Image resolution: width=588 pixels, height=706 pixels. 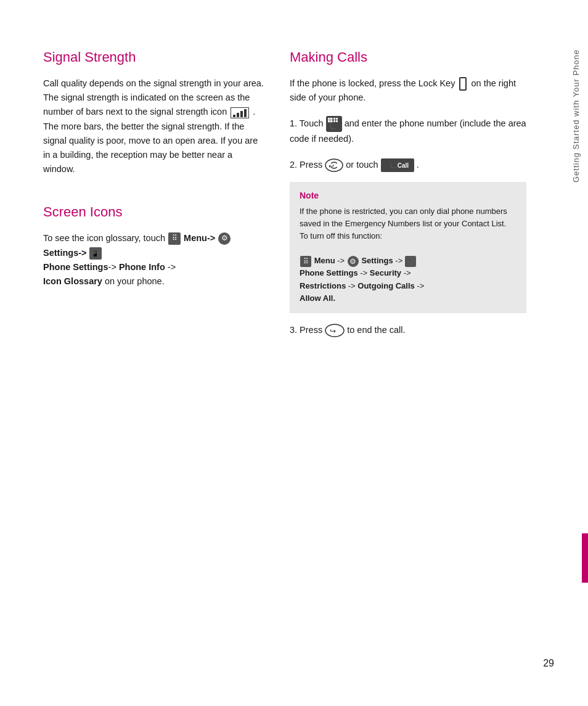 What do you see at coordinates (317, 298) in the screenshot?
I see `note-allow-all: Allow All.` at bounding box center [317, 298].